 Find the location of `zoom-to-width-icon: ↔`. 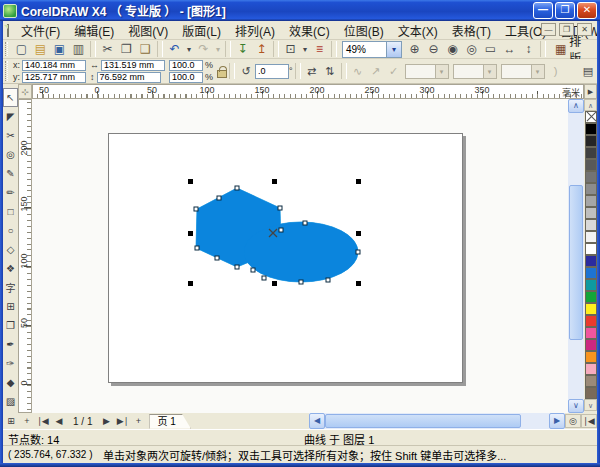

zoom-to-width-icon: ↔ is located at coordinates (510, 50).